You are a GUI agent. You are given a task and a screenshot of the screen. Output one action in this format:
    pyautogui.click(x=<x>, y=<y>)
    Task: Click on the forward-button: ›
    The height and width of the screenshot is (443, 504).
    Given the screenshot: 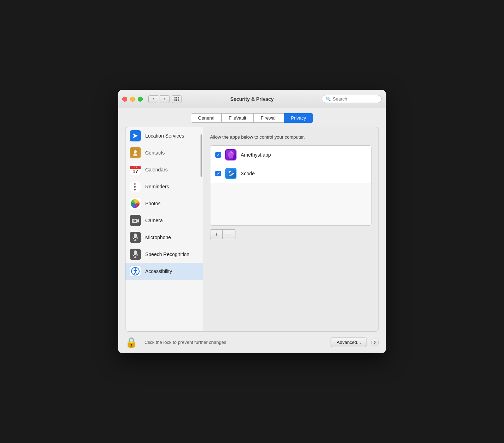 What is the action you would take?
    pyautogui.click(x=165, y=99)
    